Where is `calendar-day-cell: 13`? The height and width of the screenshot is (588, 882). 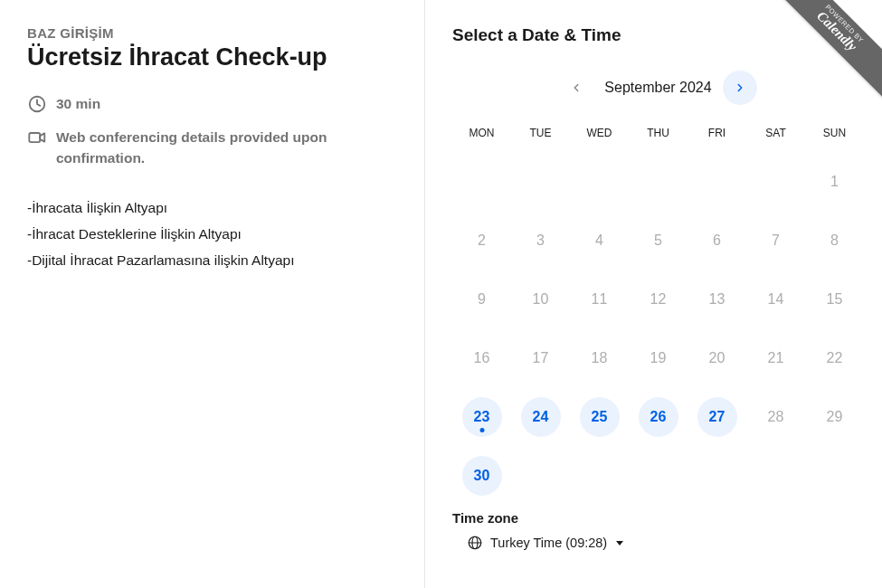
calendar-day-cell: 13 is located at coordinates (716, 299).